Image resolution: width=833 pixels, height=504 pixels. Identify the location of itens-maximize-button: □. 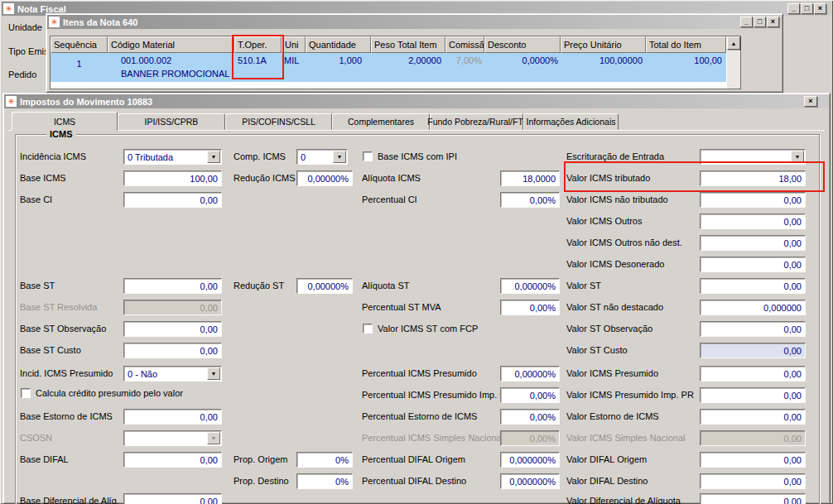
(760, 22).